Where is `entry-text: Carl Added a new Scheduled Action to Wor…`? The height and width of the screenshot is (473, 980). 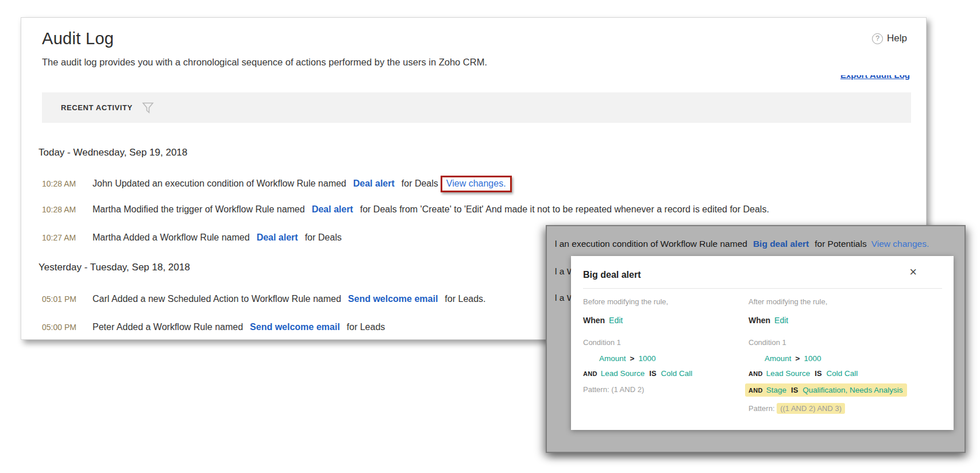 entry-text: Carl Added a new Scheduled Action to Wor… is located at coordinates (217, 298).